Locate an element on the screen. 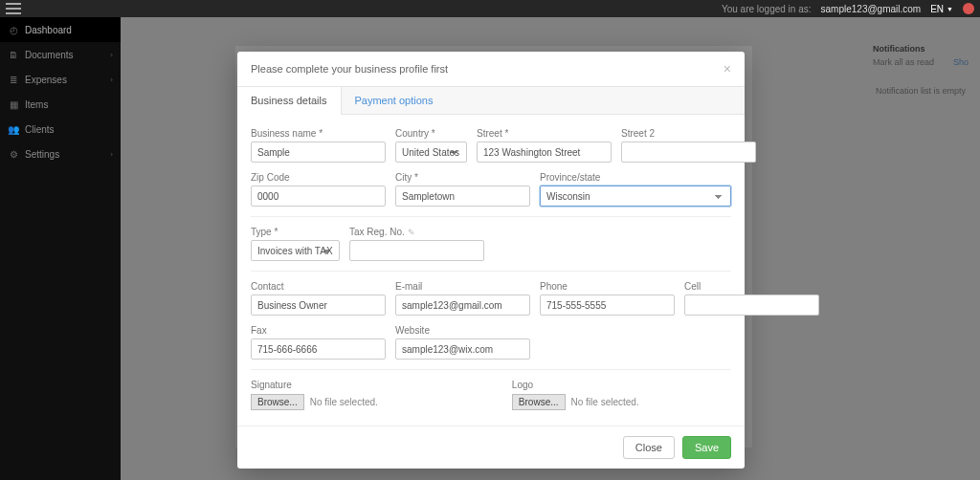 The image size is (980, 480). clients-icon: 👥 is located at coordinates (13, 129).